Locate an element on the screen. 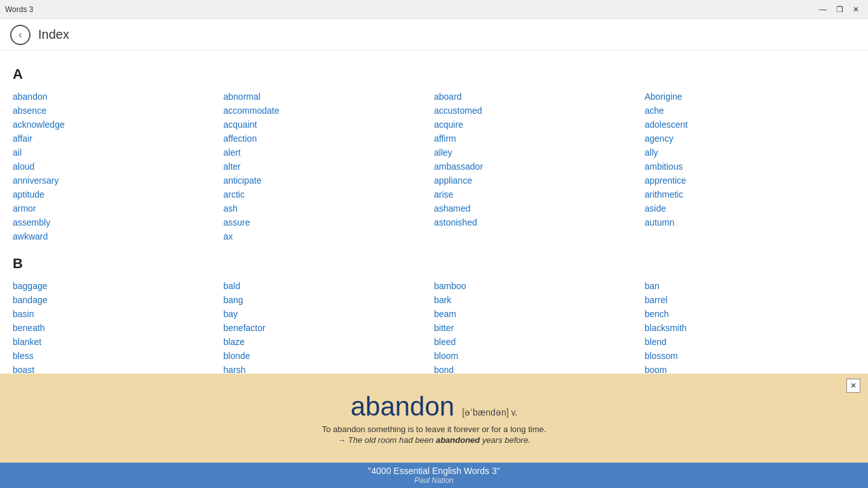 The width and height of the screenshot is (868, 488). word-link: bark is located at coordinates (539, 300).